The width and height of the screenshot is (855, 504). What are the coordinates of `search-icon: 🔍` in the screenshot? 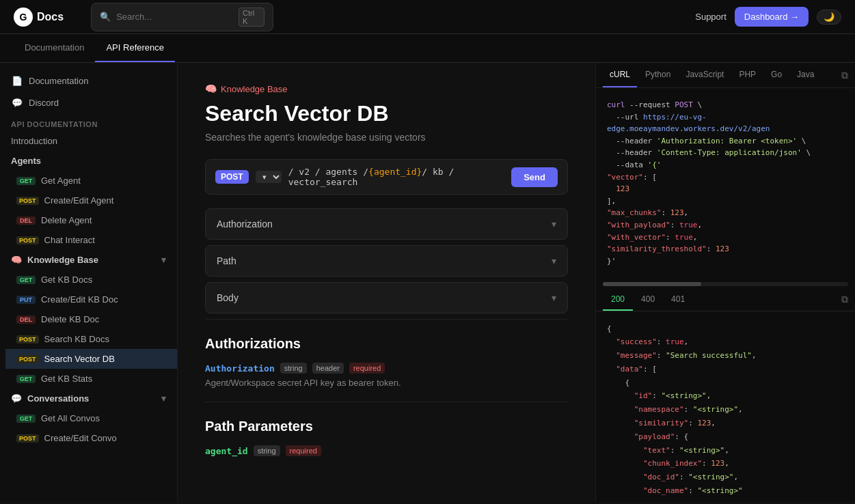 It's located at (105, 16).